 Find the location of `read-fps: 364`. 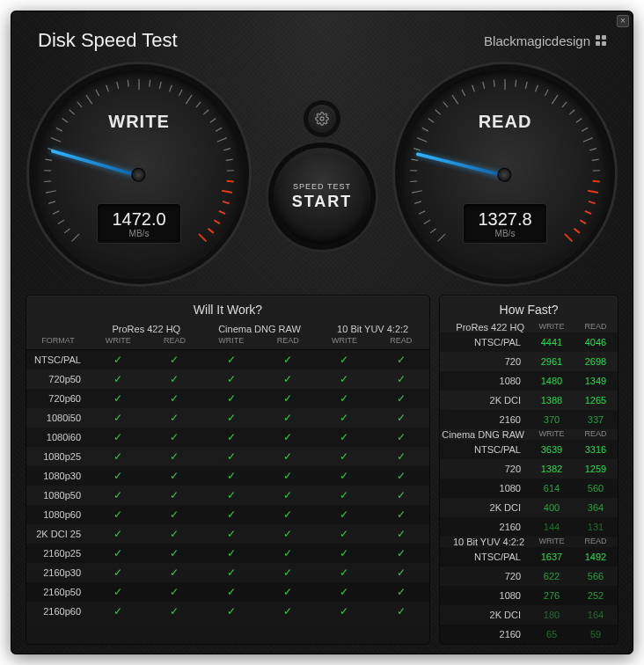

read-fps: 364 is located at coordinates (596, 508).